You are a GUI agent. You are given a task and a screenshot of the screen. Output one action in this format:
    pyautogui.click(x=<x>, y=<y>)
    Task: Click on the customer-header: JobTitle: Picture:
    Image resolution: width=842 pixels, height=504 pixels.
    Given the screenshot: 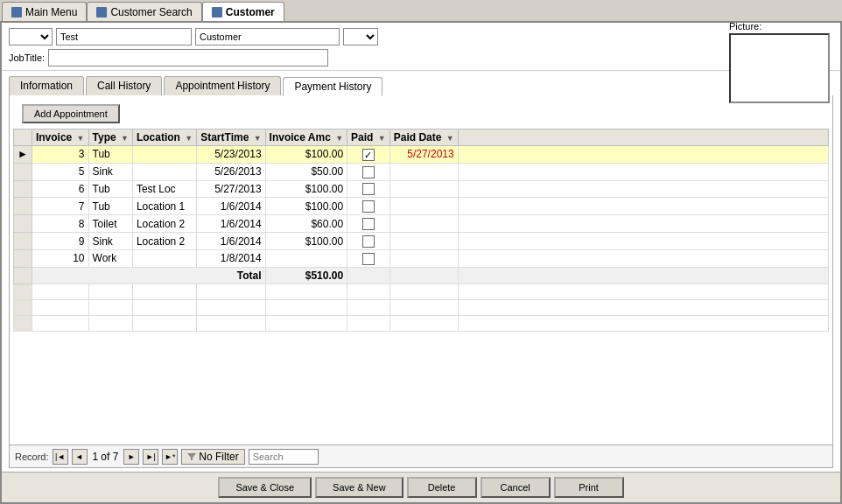 What is the action you would take?
    pyautogui.click(x=421, y=47)
    